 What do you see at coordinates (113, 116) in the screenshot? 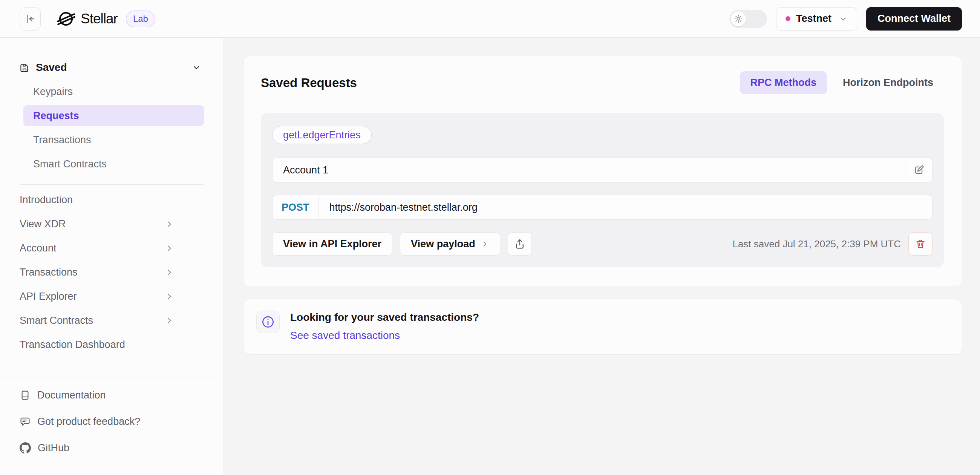
I see `sidebar-item-requests: Requests` at bounding box center [113, 116].